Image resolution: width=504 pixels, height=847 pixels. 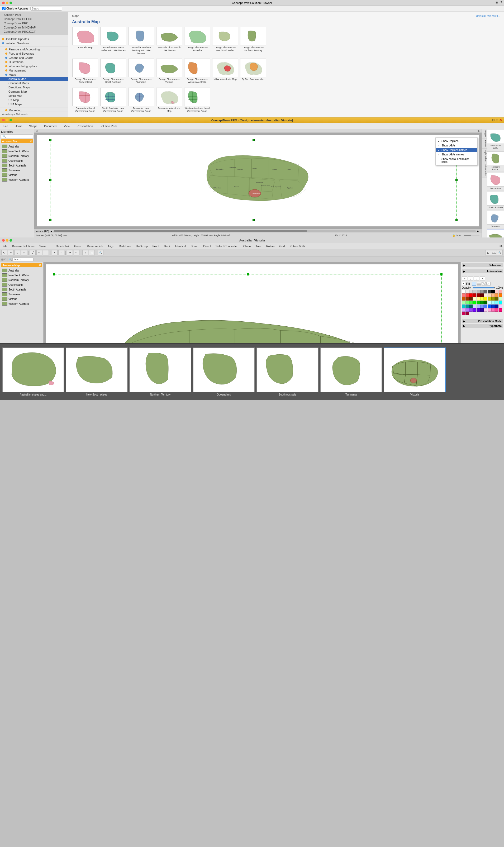 I want to click on lib3-nsw: New South Wales, so click(x=22, y=275).